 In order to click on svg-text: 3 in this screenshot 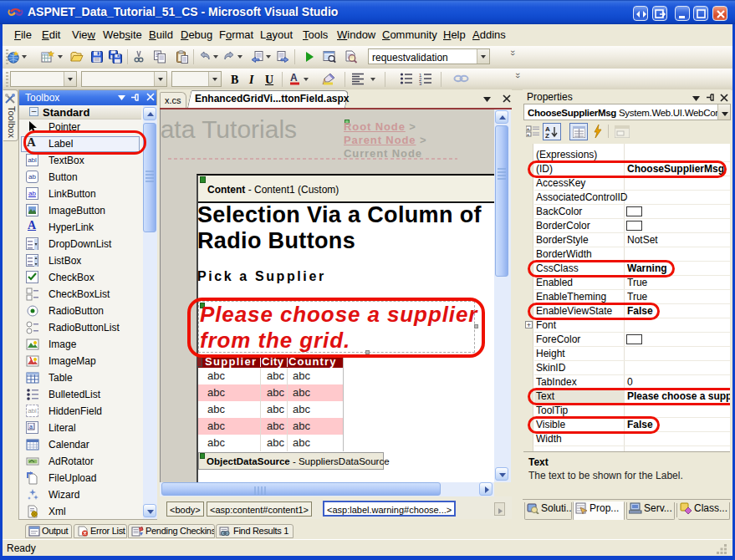, I will do `click(421, 84)`.